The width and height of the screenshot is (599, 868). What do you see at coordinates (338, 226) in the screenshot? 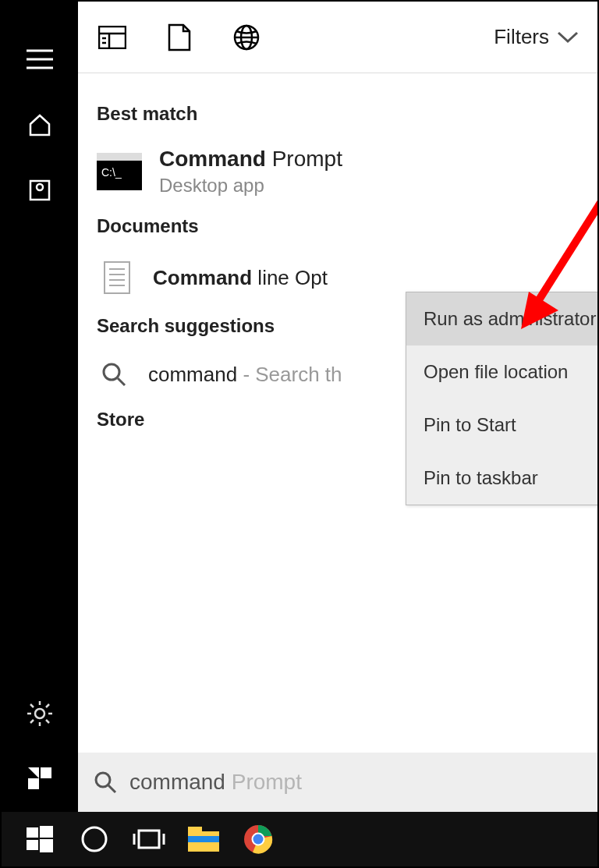
I see `section-documents: Documents` at bounding box center [338, 226].